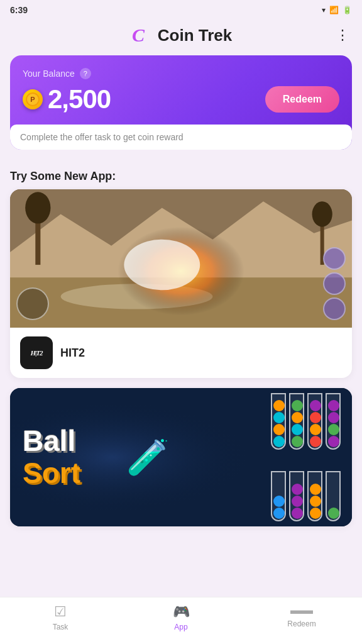  What do you see at coordinates (302, 99) in the screenshot?
I see `redeem-button: Redeem` at bounding box center [302, 99].